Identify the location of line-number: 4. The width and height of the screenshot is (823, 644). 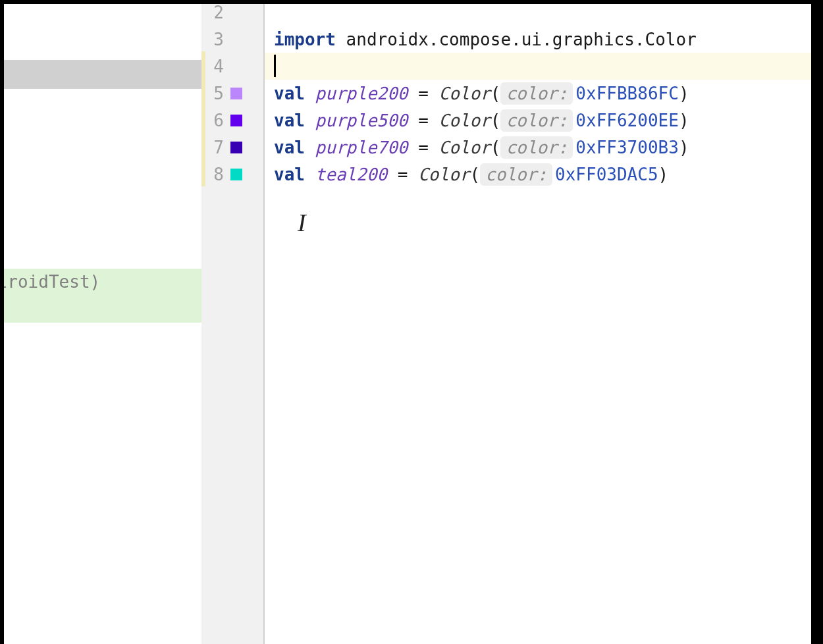
(213, 67).